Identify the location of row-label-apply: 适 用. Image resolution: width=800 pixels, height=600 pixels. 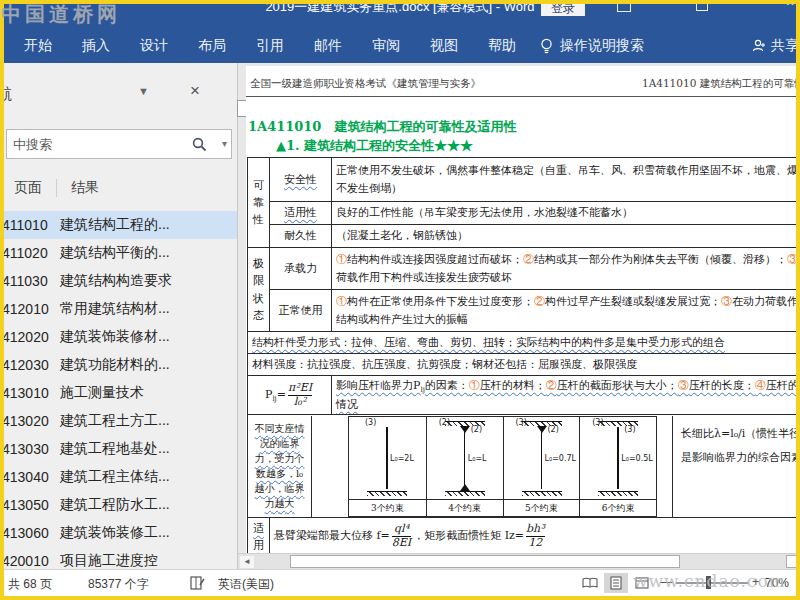
(259, 536).